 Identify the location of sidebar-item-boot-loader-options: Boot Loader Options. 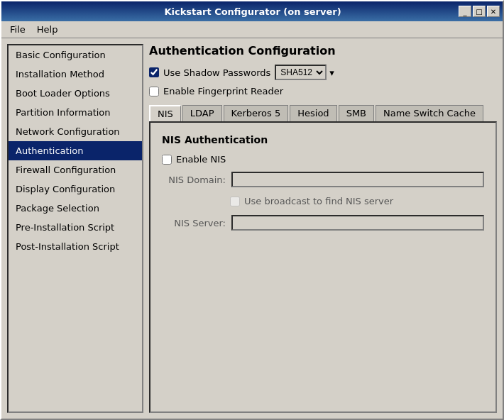
(75, 94).